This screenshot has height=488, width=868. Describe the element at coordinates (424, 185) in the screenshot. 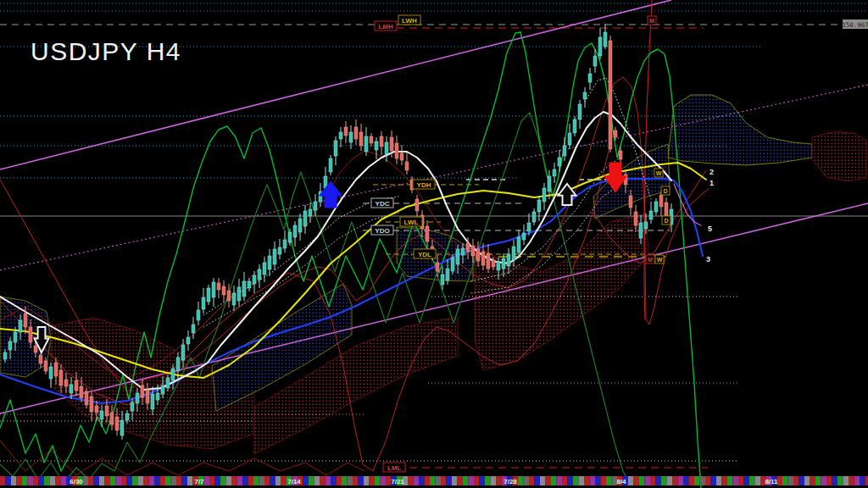

I see `price-tag-ydh: YDH` at that location.